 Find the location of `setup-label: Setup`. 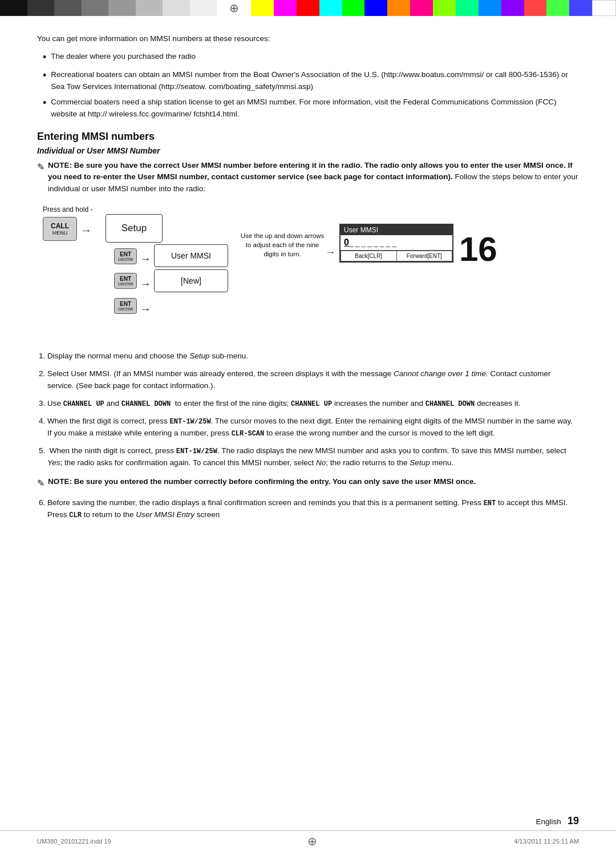

setup-label: Setup is located at coordinates (134, 228).